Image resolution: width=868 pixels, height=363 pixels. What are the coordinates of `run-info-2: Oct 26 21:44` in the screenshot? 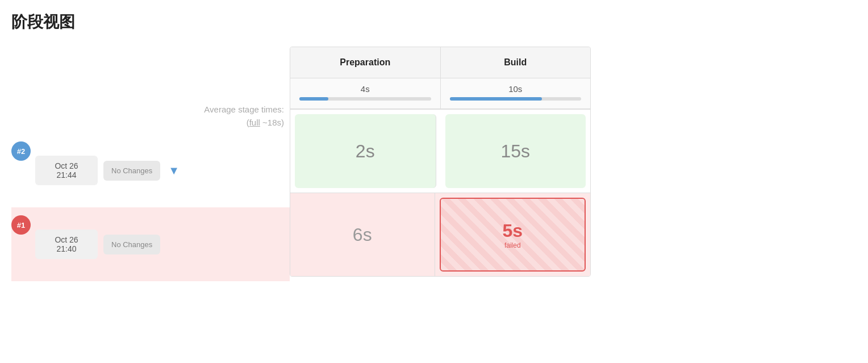 It's located at (66, 170).